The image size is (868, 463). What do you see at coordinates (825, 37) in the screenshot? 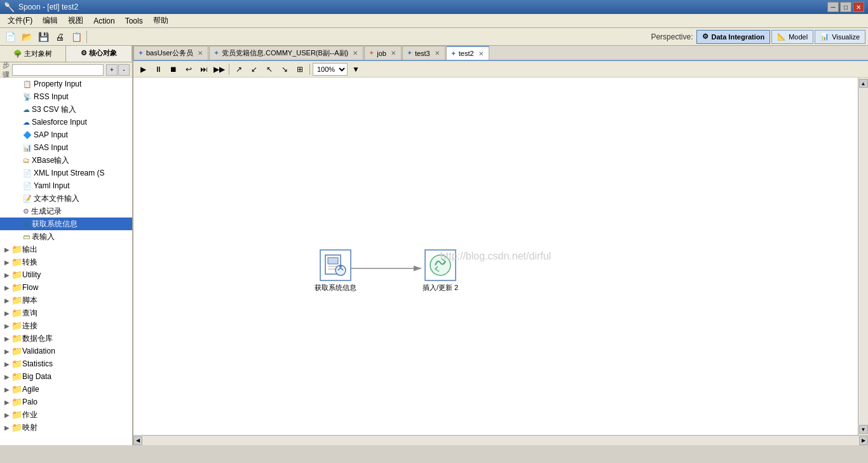
I see `visualize-icon: 📊` at bounding box center [825, 37].